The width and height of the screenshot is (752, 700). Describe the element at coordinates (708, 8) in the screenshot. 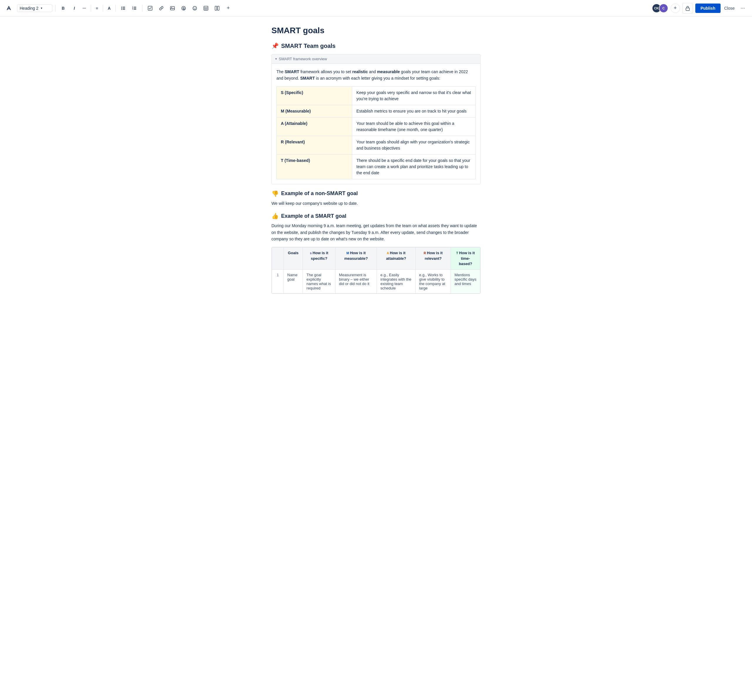

I see `publish-button: Publish` at that location.